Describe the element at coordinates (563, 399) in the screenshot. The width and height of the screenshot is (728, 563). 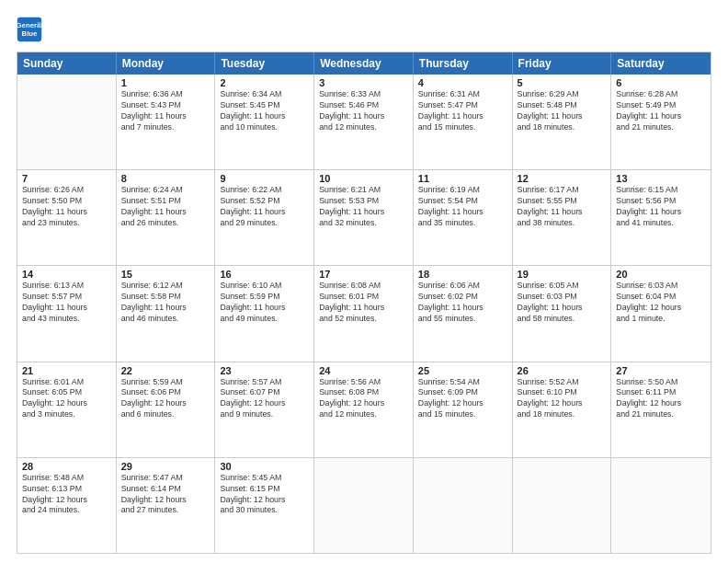
I see `cell-info: Sunrise: 5:52 AM Sunset: 6:10 PM Dayligh…` at that location.